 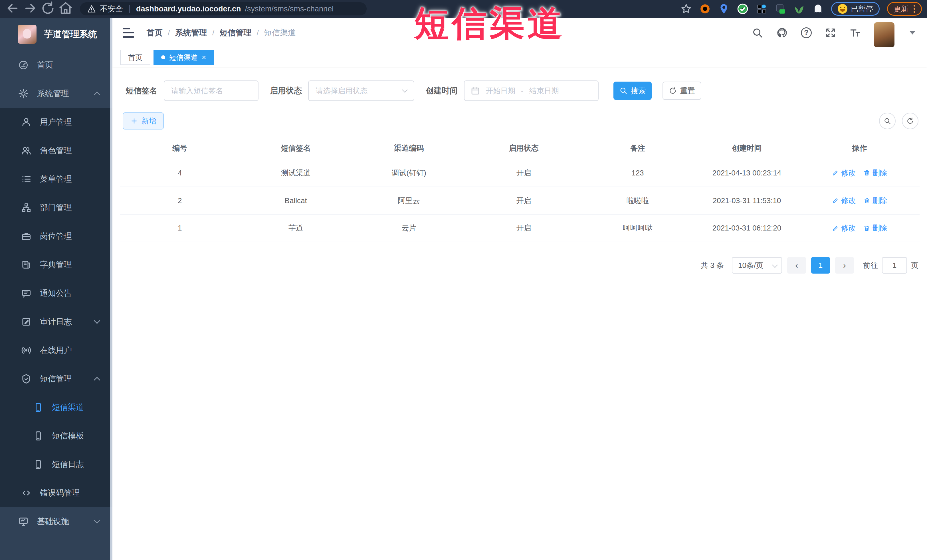 What do you see at coordinates (910, 121) in the screenshot?
I see `refresh-table-button` at bounding box center [910, 121].